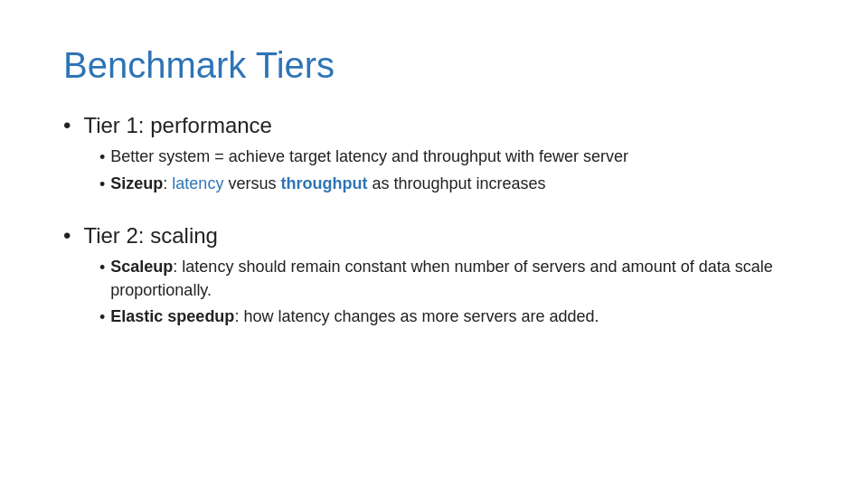 The height and width of the screenshot is (488, 868). I want to click on tier1-after: as throughput increases, so click(456, 183).